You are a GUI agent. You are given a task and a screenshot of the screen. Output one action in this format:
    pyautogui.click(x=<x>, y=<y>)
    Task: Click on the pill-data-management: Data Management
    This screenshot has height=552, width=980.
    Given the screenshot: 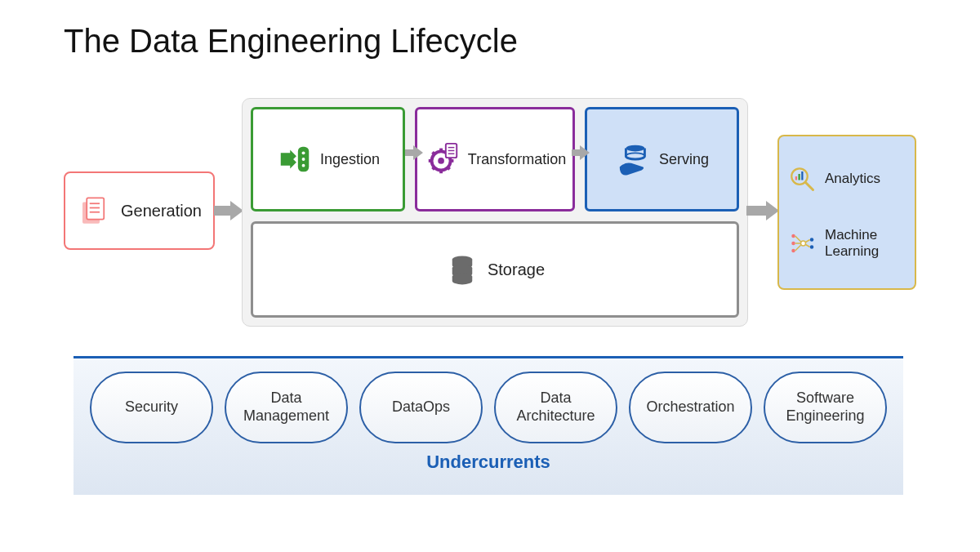 What is the action you would take?
    pyautogui.click(x=286, y=407)
    